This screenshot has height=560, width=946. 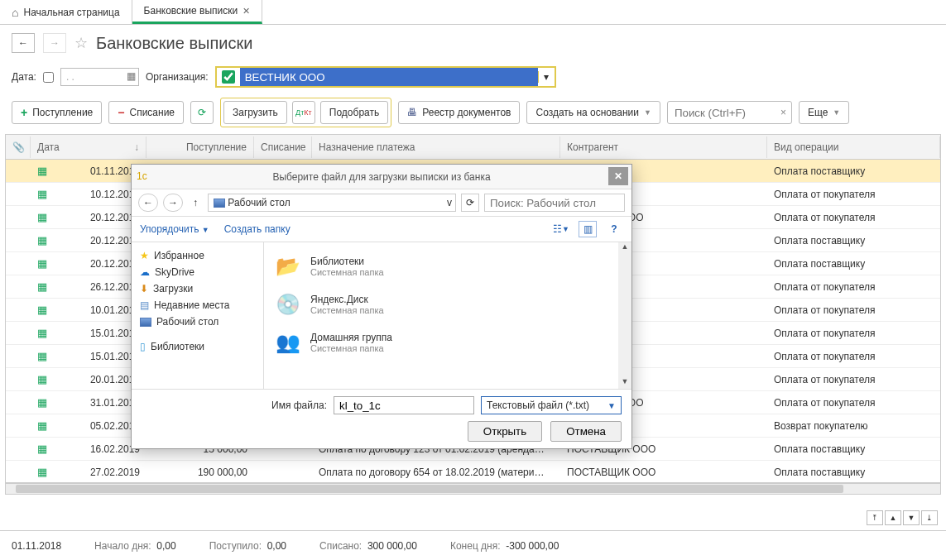 I want to click on dialog-refresh-button: ⟳, so click(x=470, y=203).